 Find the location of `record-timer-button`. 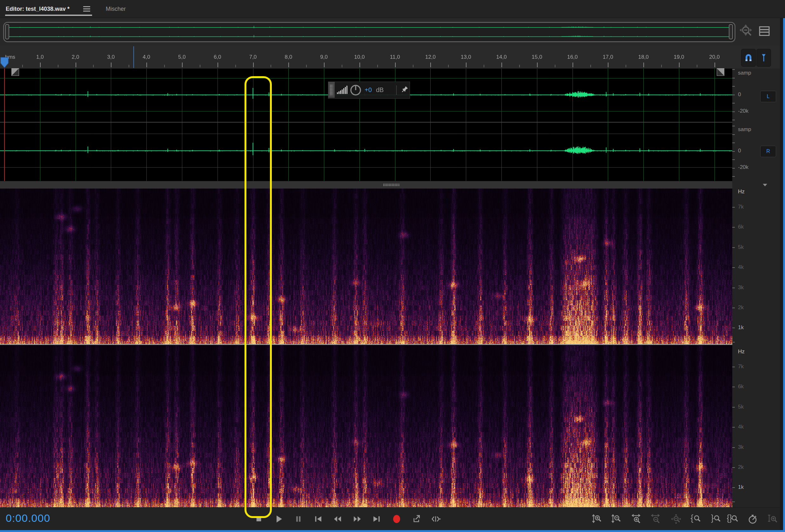

record-timer-button is located at coordinates (753, 519).